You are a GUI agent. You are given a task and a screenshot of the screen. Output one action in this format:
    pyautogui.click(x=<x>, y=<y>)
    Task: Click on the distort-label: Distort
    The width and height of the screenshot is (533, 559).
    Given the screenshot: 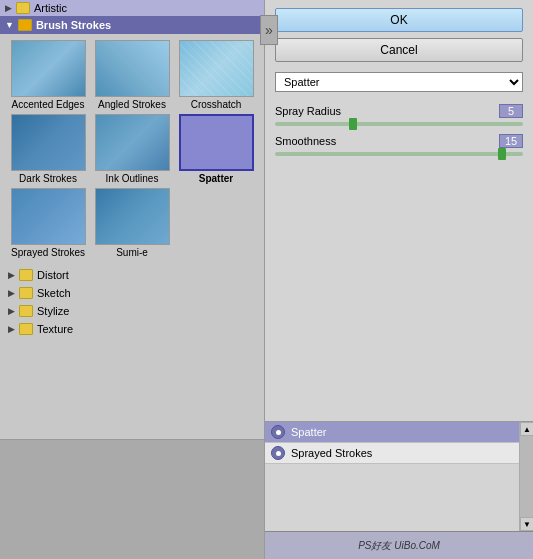 What is the action you would take?
    pyautogui.click(x=53, y=275)
    